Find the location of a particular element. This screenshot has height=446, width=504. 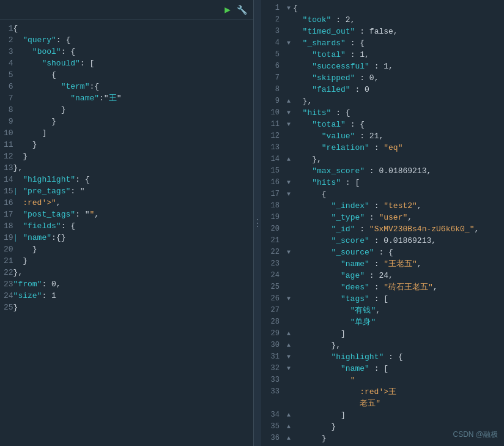

left-code-line: 5 { is located at coordinates (127, 75).